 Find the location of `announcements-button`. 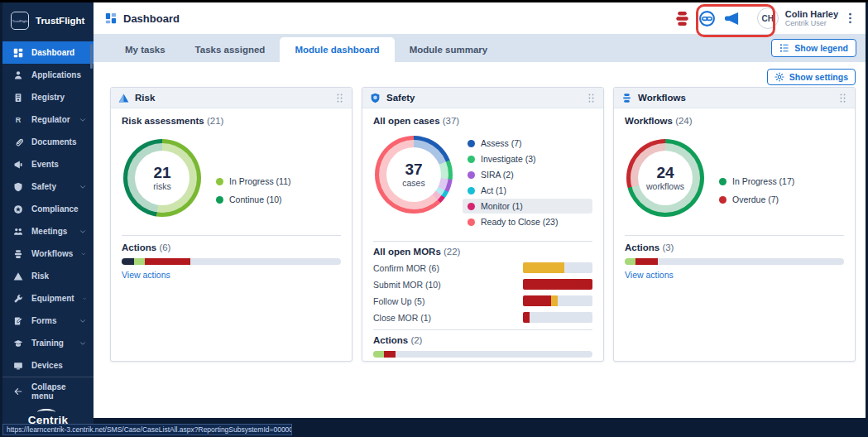

announcements-button is located at coordinates (731, 18).